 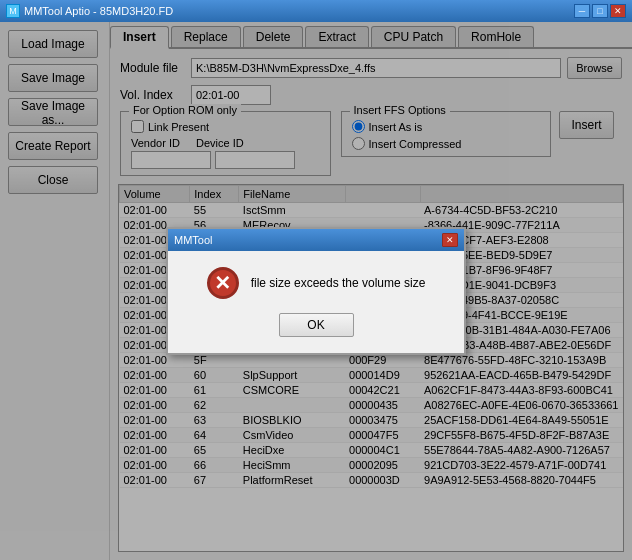 What do you see at coordinates (13, 11) in the screenshot?
I see `app-icon: M` at bounding box center [13, 11].